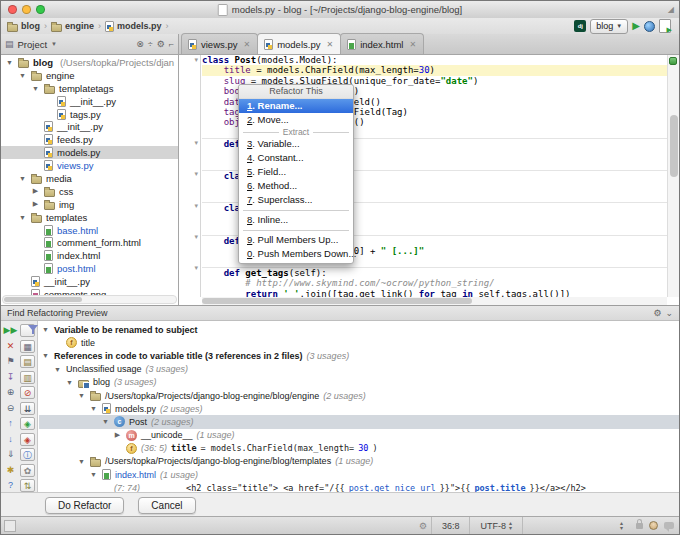  I want to click on hector-inspector-icon, so click(654, 526).